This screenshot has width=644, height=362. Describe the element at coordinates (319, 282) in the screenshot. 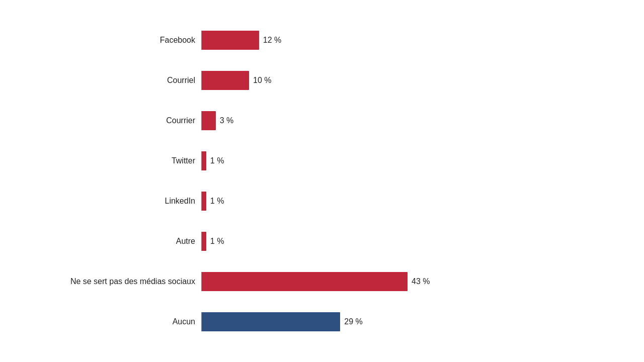

I see `bar-row: Ne se sert pas des médias sociaux43 %` at that location.